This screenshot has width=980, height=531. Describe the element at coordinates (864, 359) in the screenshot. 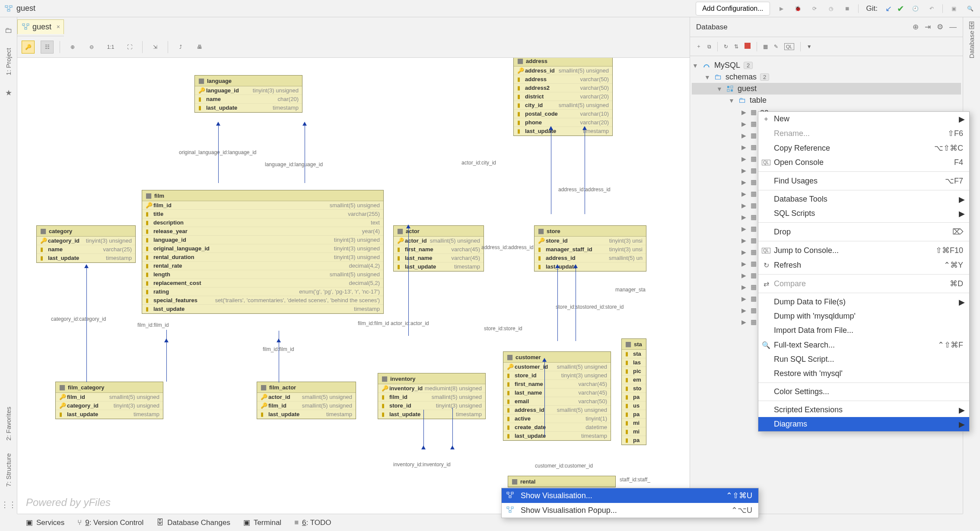

I see `menu-item: Run SQL Script...` at that location.